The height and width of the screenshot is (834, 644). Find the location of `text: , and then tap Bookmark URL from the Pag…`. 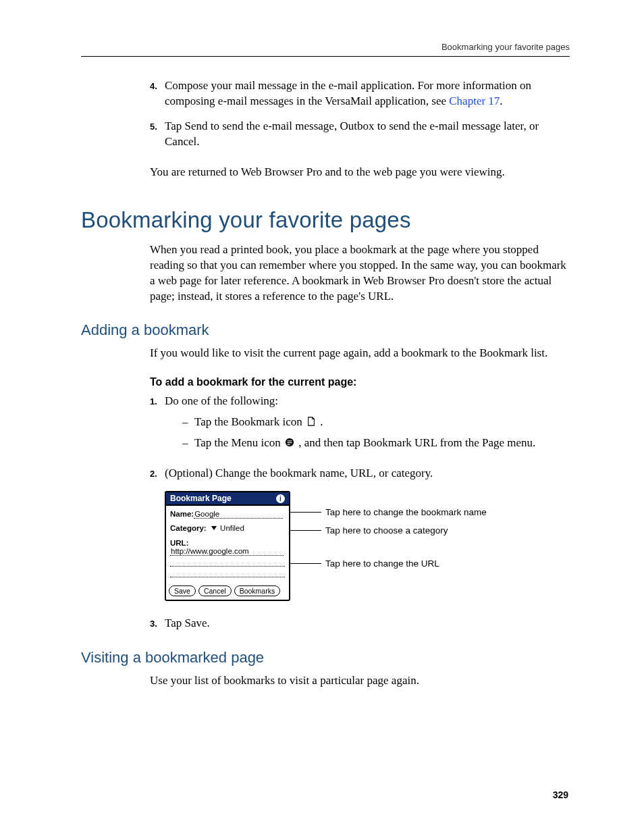

text: , and then tap Bookmark URL from the Pag… is located at coordinates (417, 443).